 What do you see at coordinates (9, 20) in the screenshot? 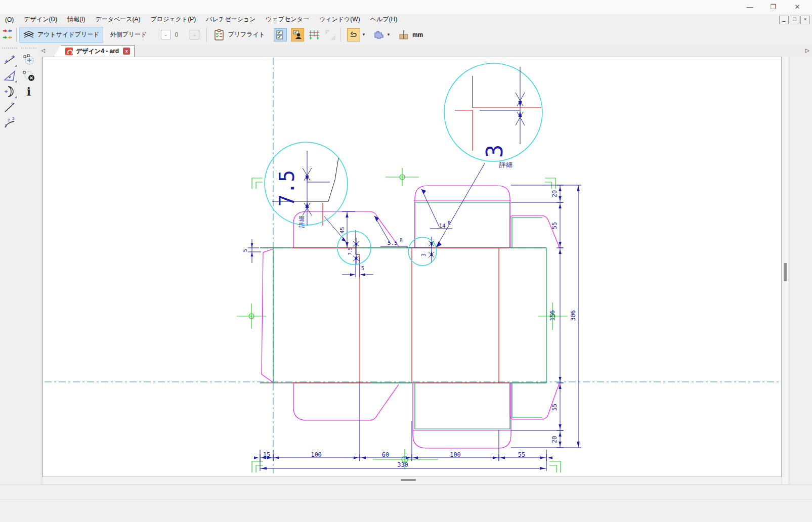
I see `menu-item-0: (O)` at bounding box center [9, 20].